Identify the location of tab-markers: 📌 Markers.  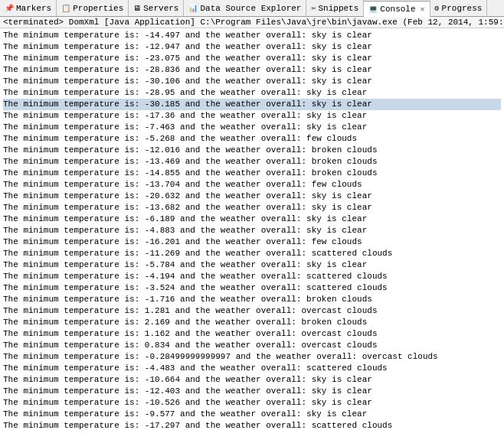
(28, 8).